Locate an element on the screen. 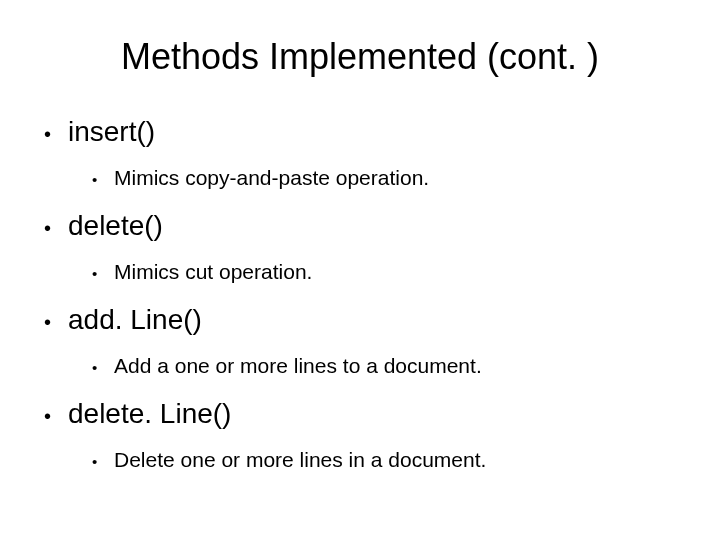  list-item: • insert() is located at coordinates (366, 132).